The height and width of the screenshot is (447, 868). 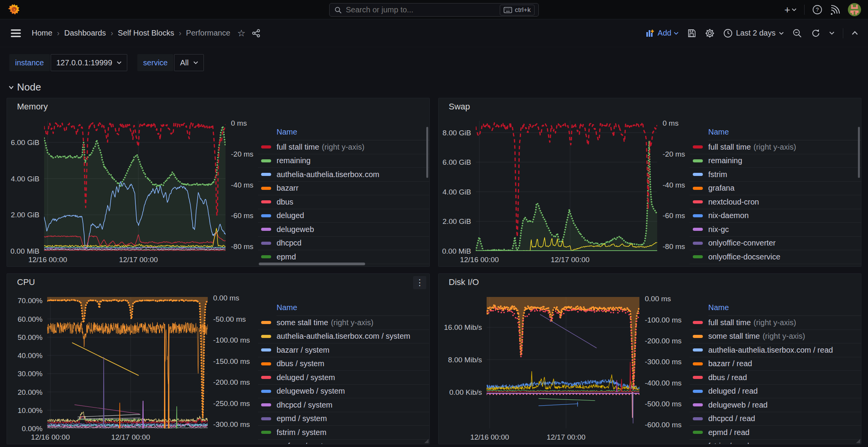 I want to click on legend-label: epmd, so click(x=286, y=257).